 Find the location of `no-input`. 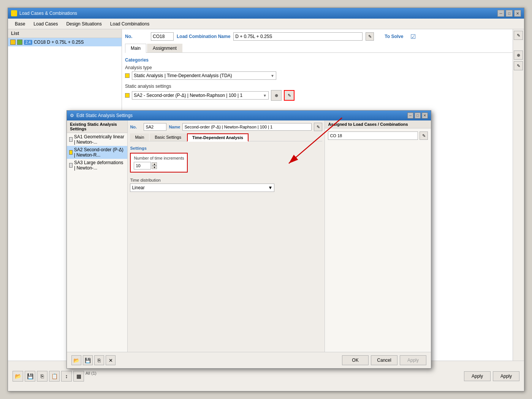

no-input is located at coordinates (162, 36).